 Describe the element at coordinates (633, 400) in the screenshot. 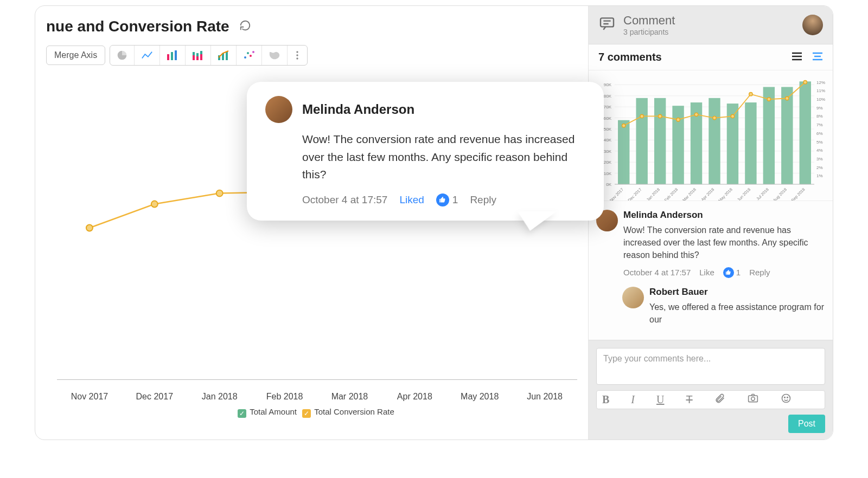

I see `italic-icon: I` at that location.